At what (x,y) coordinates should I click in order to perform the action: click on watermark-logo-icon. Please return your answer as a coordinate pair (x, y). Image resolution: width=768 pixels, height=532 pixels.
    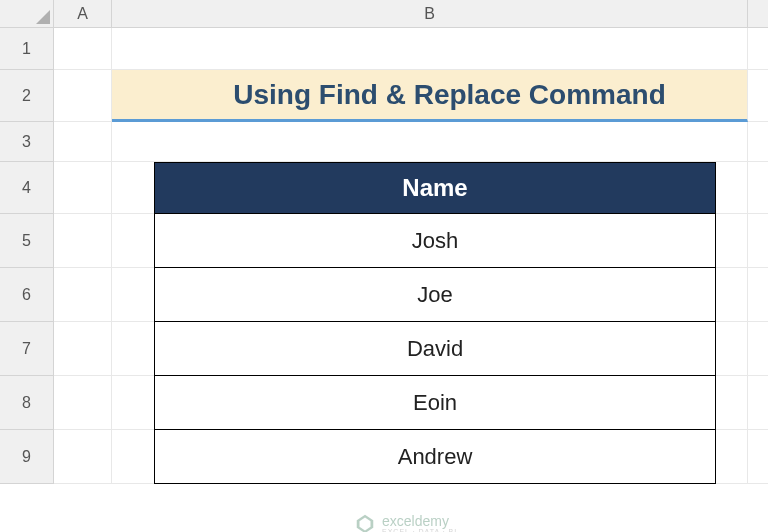
    Looking at the image, I should click on (365, 522).